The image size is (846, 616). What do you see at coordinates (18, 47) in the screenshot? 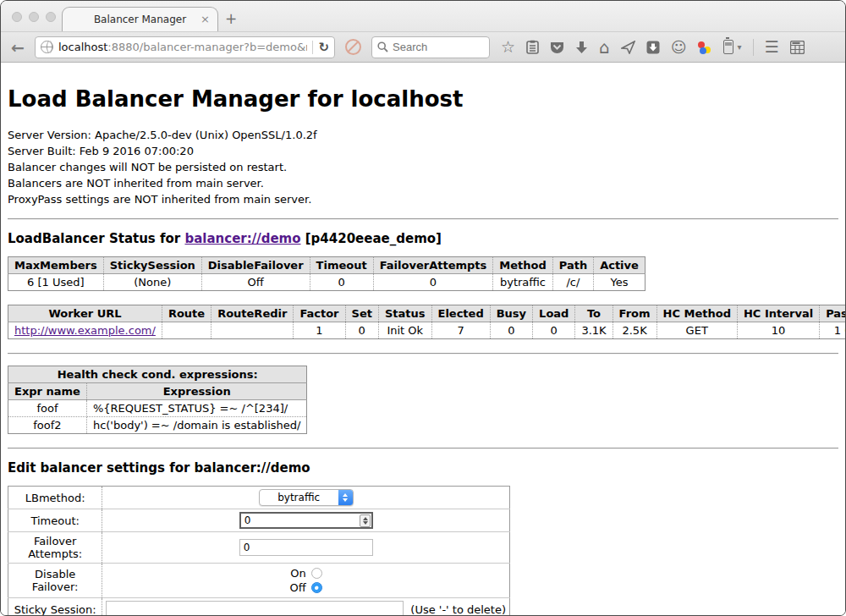
I see `back-button: ←` at bounding box center [18, 47].